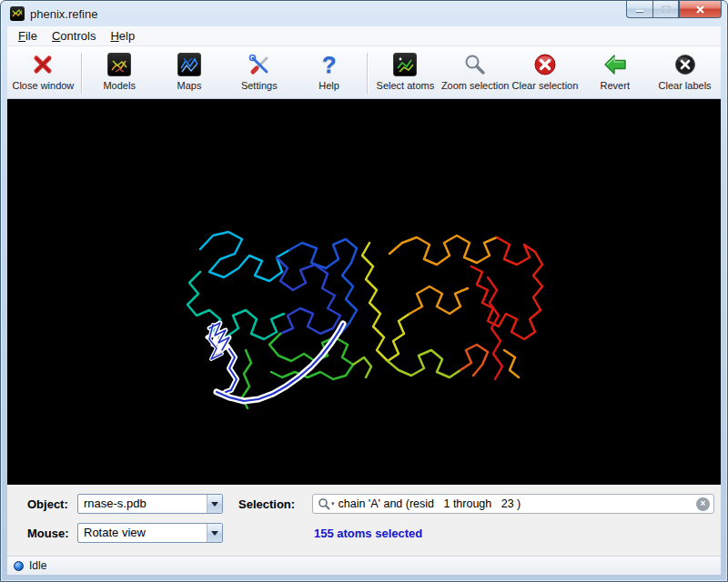 The height and width of the screenshot is (582, 728). What do you see at coordinates (545, 65) in the screenshot?
I see `clear-selection-icon` at bounding box center [545, 65].